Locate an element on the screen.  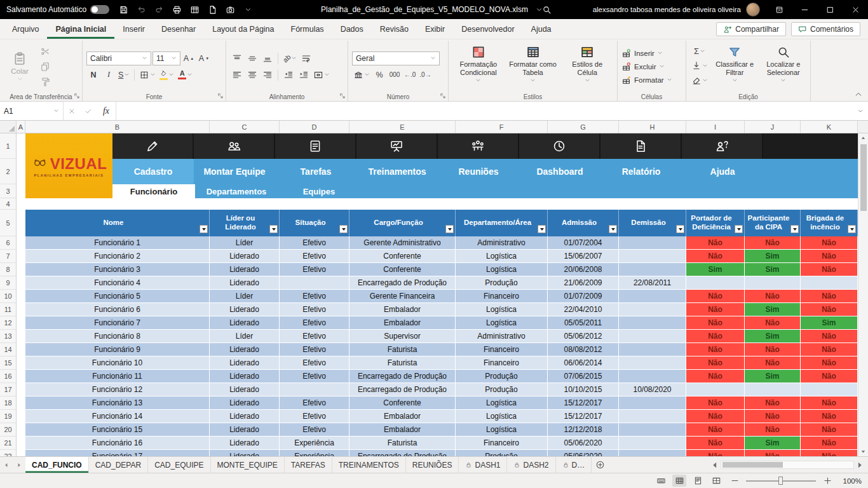
cell-nome: Funcionário 6 is located at coordinates (118, 310).